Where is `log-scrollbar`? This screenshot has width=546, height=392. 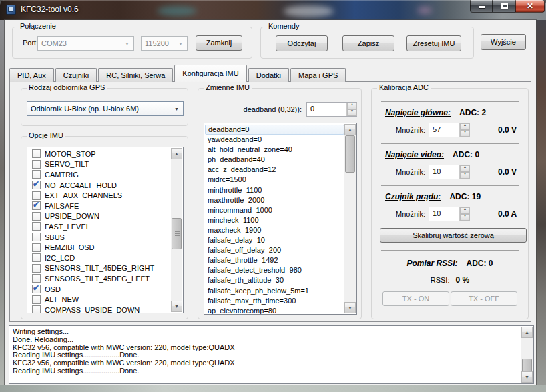
log-scrollbar is located at coordinates (527, 355).